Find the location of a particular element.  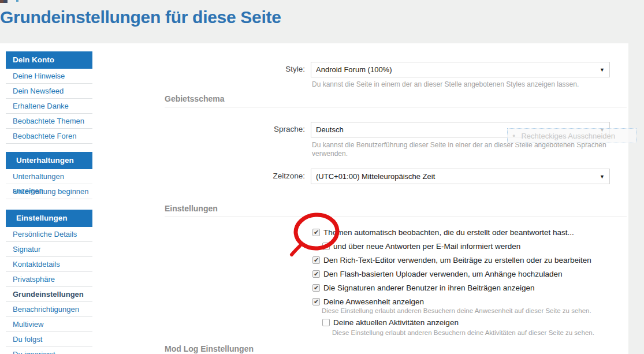

email-notify-checkbox is located at coordinates (326, 246).